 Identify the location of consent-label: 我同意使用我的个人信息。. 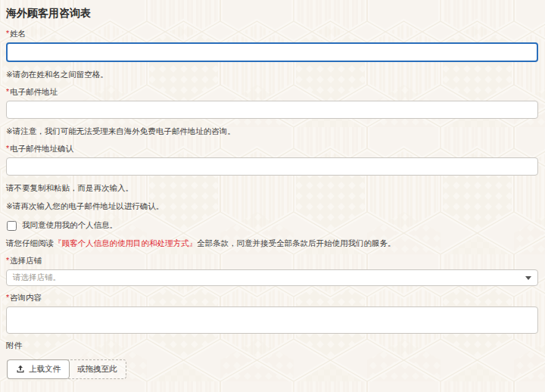
(70, 226).